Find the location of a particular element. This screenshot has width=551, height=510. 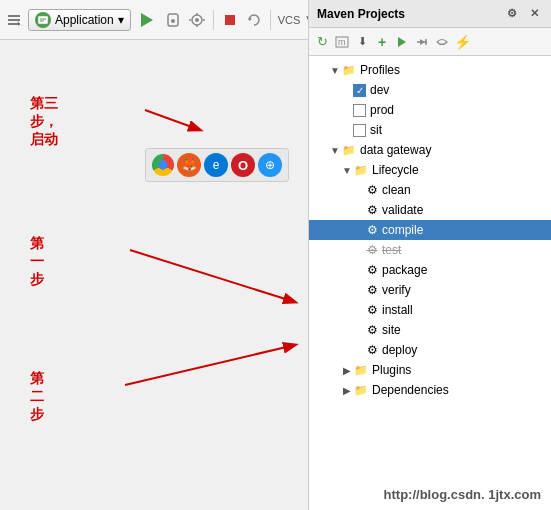

maven-refresh-icon: ↻ is located at coordinates (322, 42).